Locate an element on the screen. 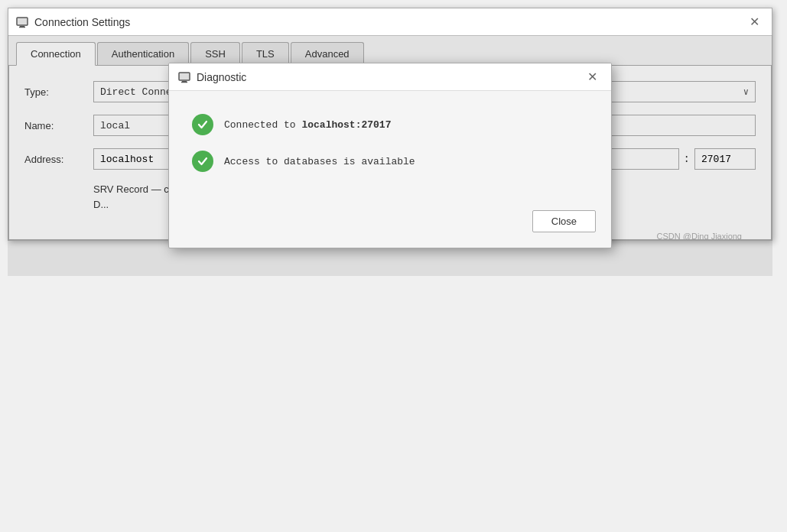  modal-title: Diagnostic is located at coordinates (222, 77).